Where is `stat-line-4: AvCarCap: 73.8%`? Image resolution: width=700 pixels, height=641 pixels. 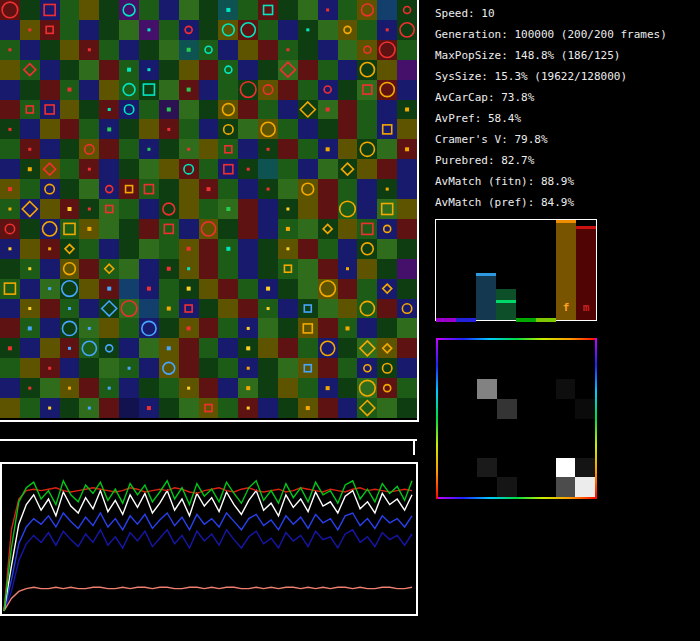
stat-line-4: AvCarCap: 73.8% is located at coordinates (566, 98).